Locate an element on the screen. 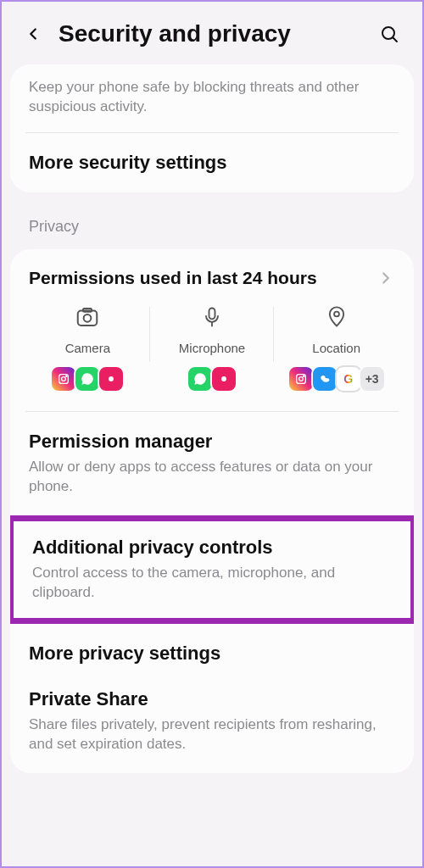 The image size is (424, 868). more-security-settings: More security settings is located at coordinates (212, 163).